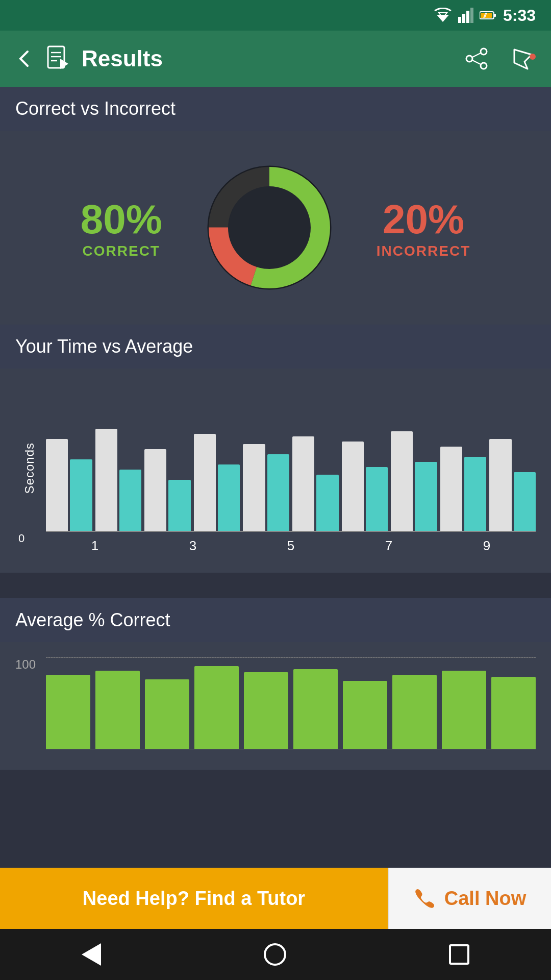 The width and height of the screenshot is (551, 980). I want to click on call-now-button: Call Now, so click(469, 898).